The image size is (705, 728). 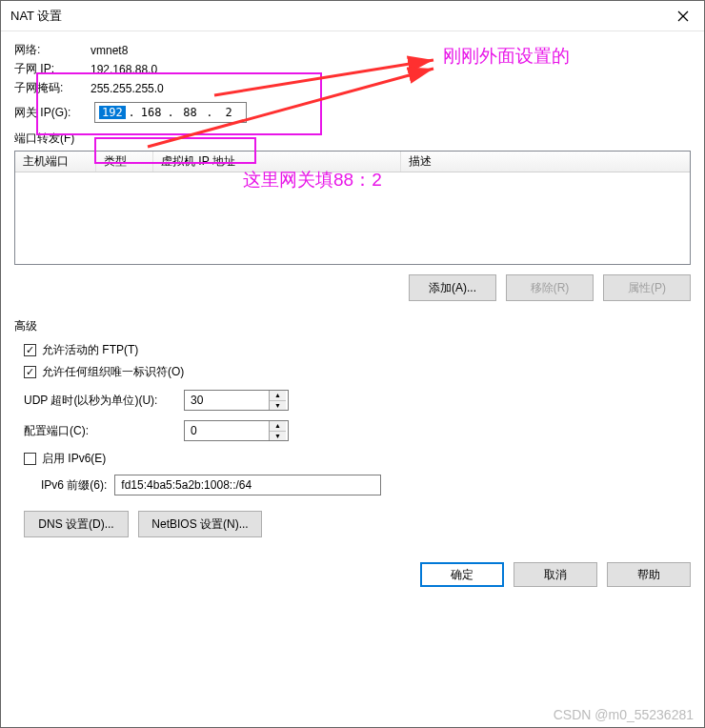 I want to click on col-vm-ip: 虚拟机 IP 地址, so click(x=277, y=162).